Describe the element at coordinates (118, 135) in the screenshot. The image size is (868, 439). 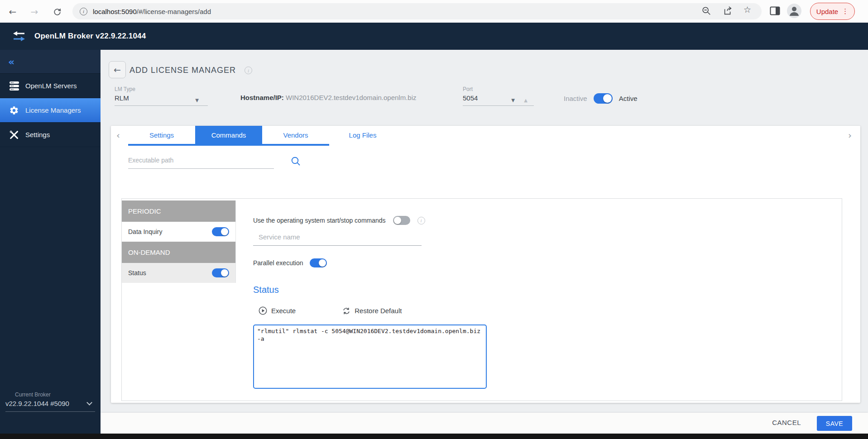
I see `tabs-scroll-left-icon: ‹` at that location.